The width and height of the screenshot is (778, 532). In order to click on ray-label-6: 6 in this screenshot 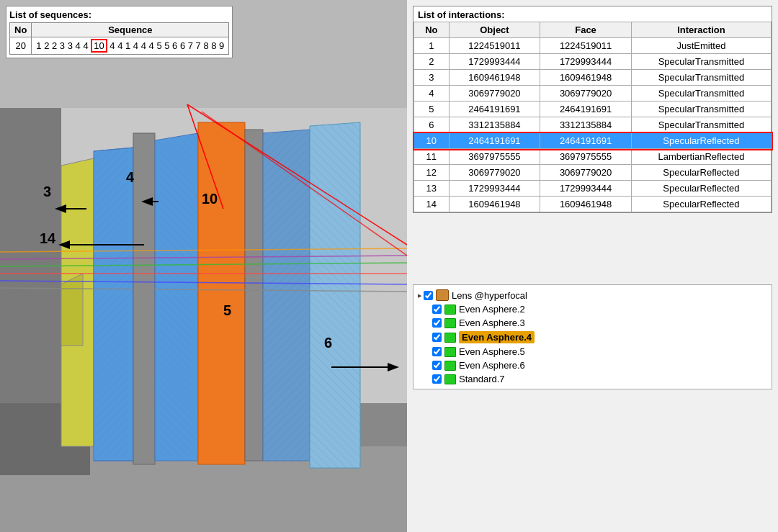, I will do `click(328, 343)`.